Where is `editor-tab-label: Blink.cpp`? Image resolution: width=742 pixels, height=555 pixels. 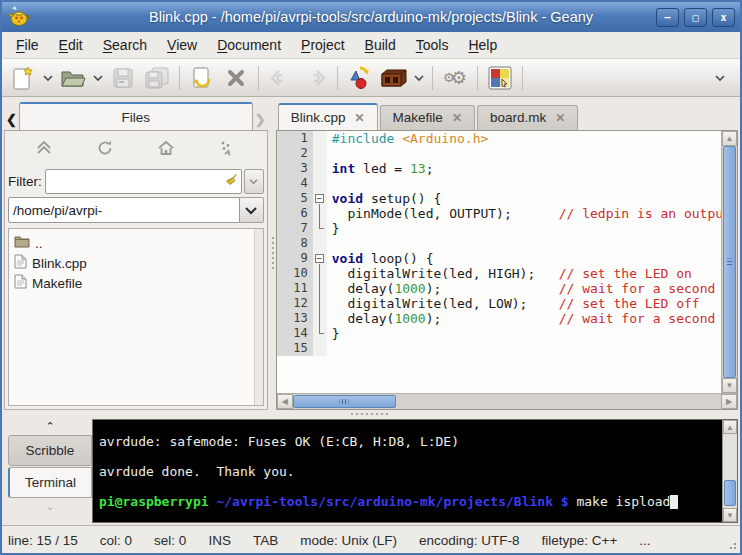 editor-tab-label: Blink.cpp is located at coordinates (318, 118).